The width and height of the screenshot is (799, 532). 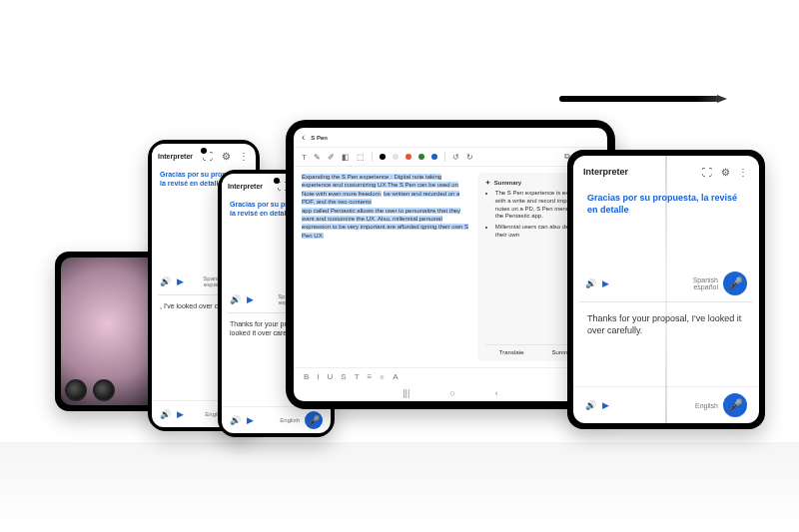 What do you see at coordinates (487, 182) in the screenshot?
I see `sparkle-icon: ✦` at bounding box center [487, 182].